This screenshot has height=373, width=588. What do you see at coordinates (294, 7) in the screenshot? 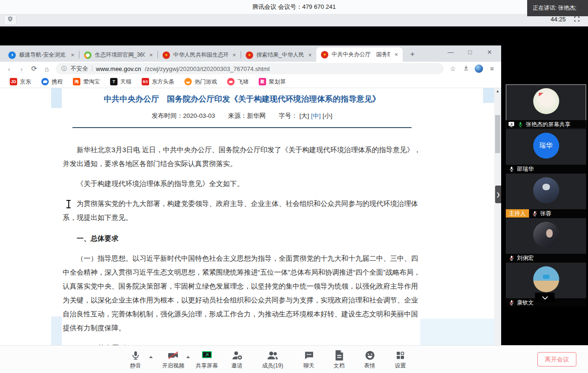
I see `meeting-title-bar: 腾讯会议 会议号：479 670 241` at bounding box center [294, 7].